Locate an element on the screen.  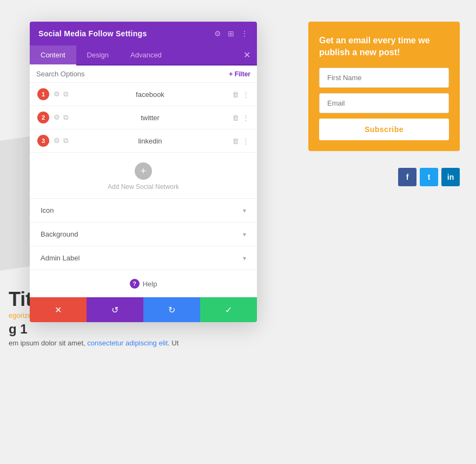
accordion-background-header: Background ▾ is located at coordinates (143, 234).